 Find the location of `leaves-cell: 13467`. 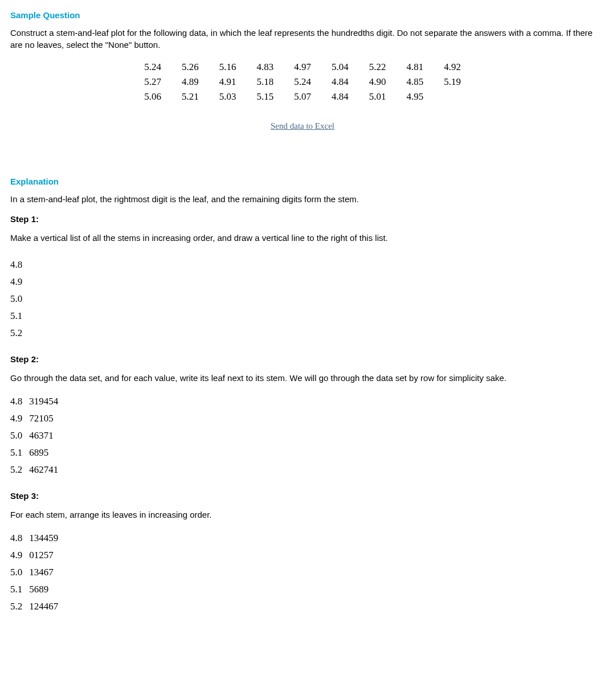

leaves-cell: 13467 is located at coordinates (43, 572).